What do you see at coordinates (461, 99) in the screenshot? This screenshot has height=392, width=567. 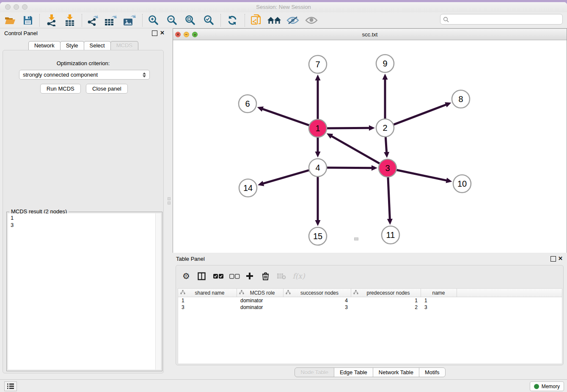 I see `node-8: 8` at bounding box center [461, 99].